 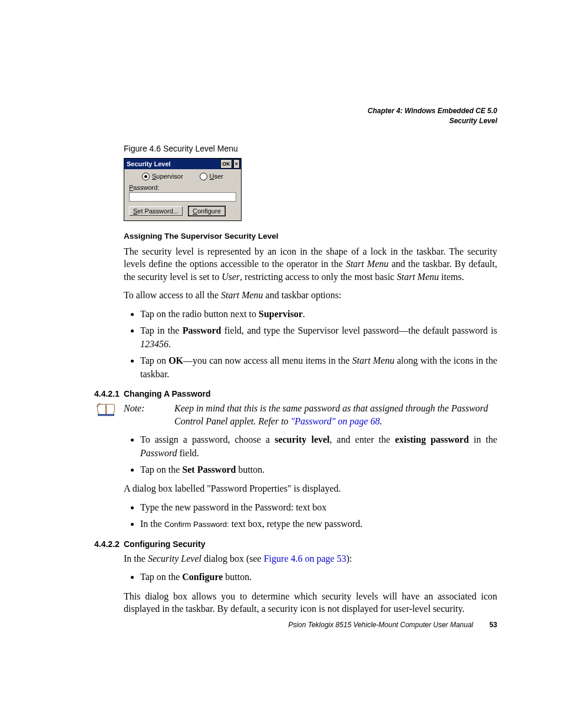 I want to click on paragraph: In the Security Level dialog box (see Fi…, so click(x=310, y=559).